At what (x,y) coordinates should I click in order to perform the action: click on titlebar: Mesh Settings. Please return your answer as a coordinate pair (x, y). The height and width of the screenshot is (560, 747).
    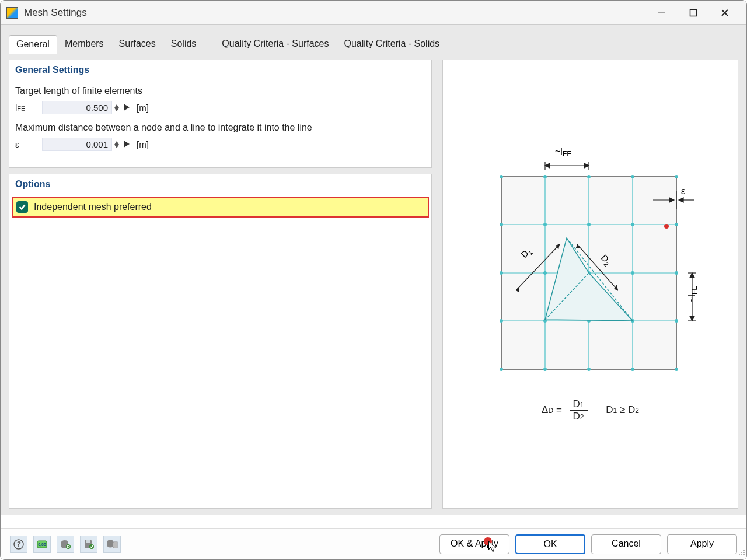
    Looking at the image, I should click on (374, 13).